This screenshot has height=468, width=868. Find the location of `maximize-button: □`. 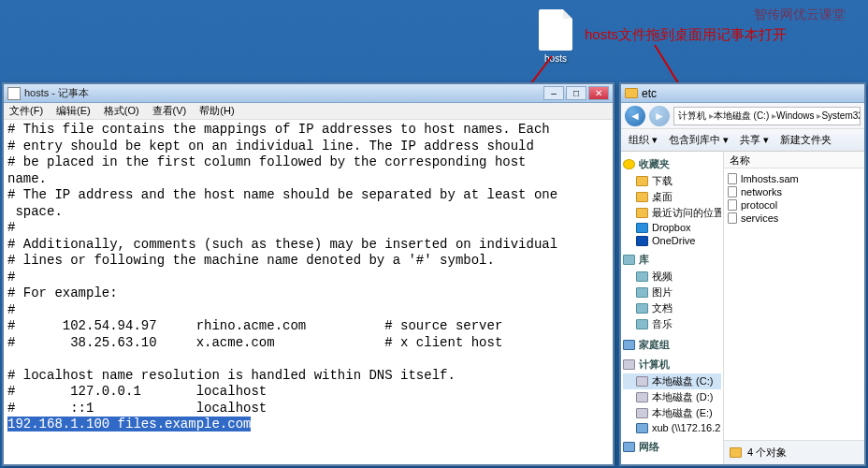

maximize-button: □ is located at coordinates (576, 94).